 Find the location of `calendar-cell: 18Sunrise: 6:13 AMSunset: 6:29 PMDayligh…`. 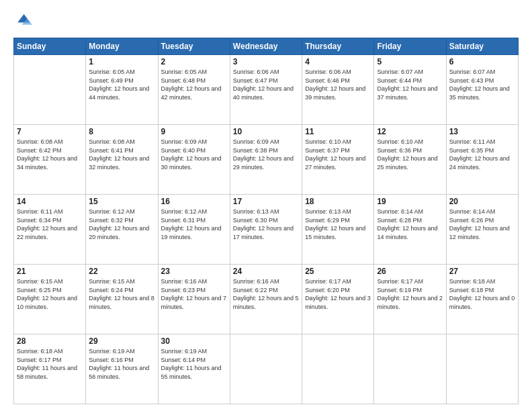

calendar-cell: 18Sunrise: 6:13 AMSunset: 6:29 PMDayligh… is located at coordinates (339, 230).